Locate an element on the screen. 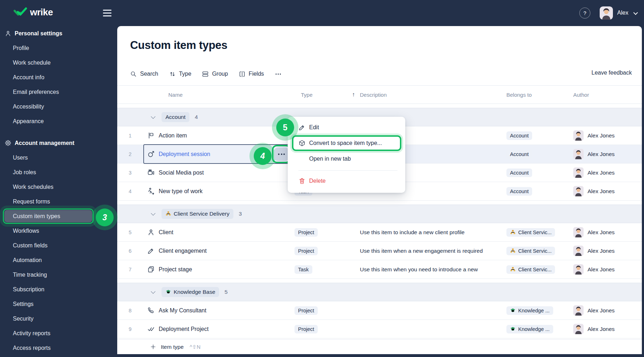 The width and height of the screenshot is (644, 357). row-number: 8 is located at coordinates (132, 311).